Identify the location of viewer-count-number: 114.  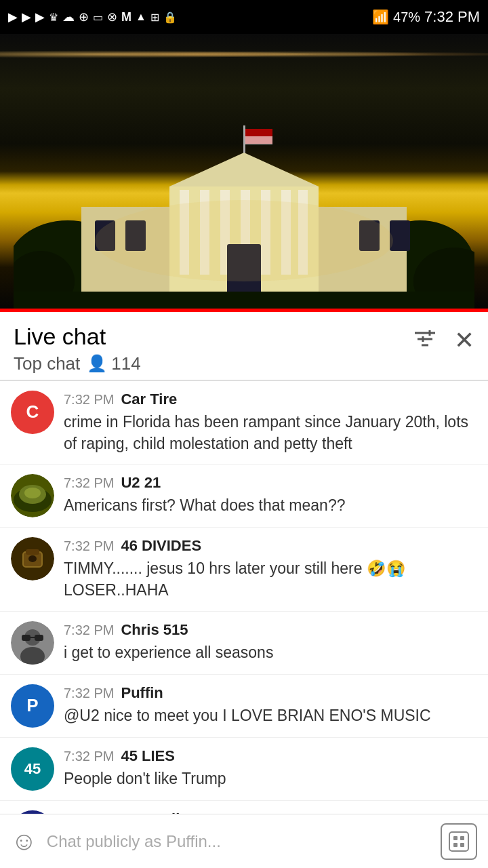
(126, 363).